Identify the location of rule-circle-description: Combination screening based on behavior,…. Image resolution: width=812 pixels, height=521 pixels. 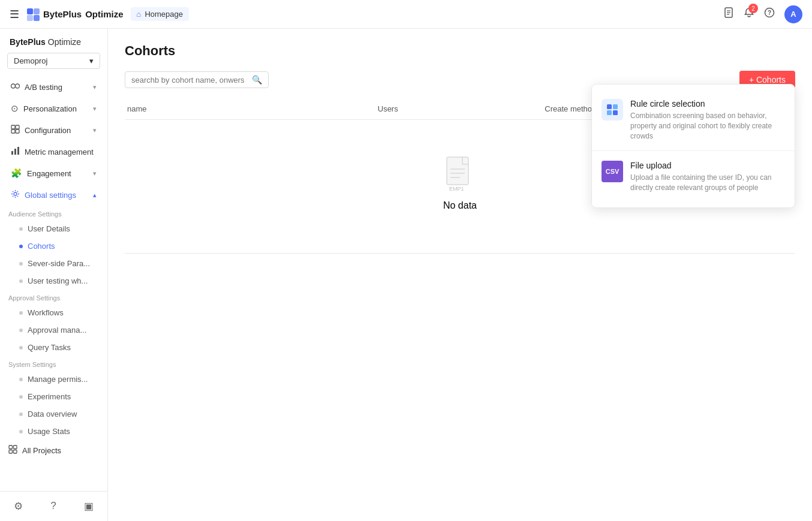
(708, 126).